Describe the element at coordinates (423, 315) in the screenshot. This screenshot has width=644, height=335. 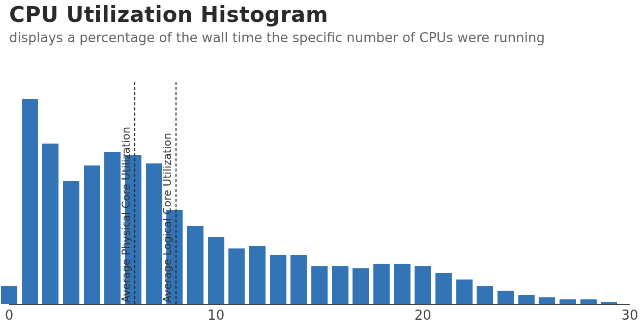
I see `x-tick-label: 20` at that location.